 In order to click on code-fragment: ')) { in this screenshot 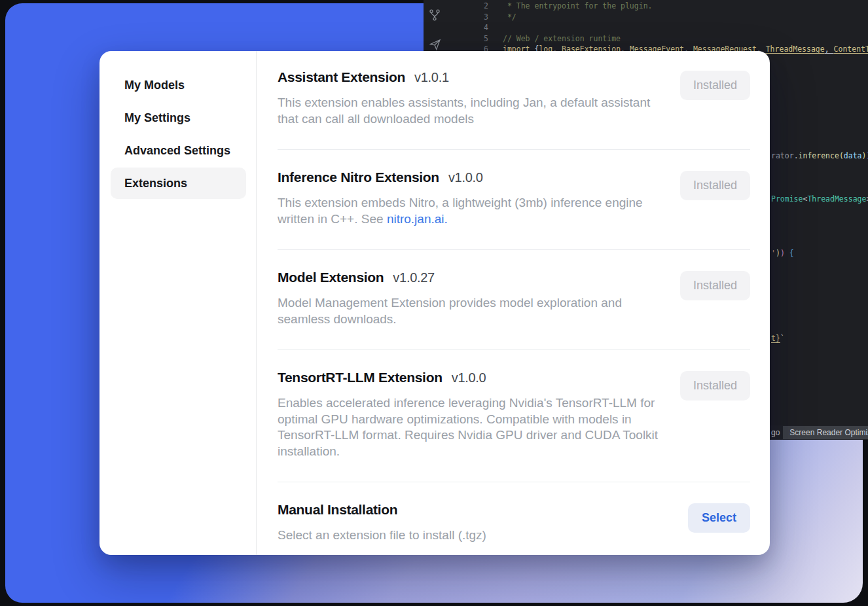, I will do `click(783, 254)`.